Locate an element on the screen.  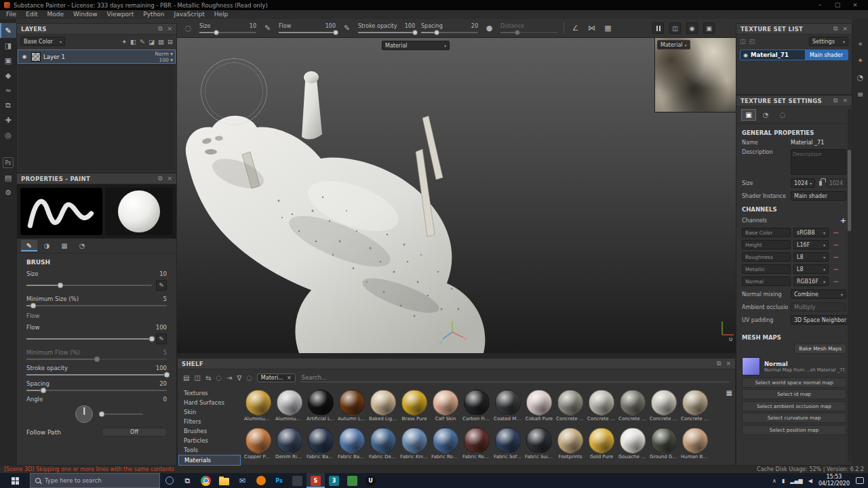
select-id-map-button: Select id map is located at coordinates (794, 394).